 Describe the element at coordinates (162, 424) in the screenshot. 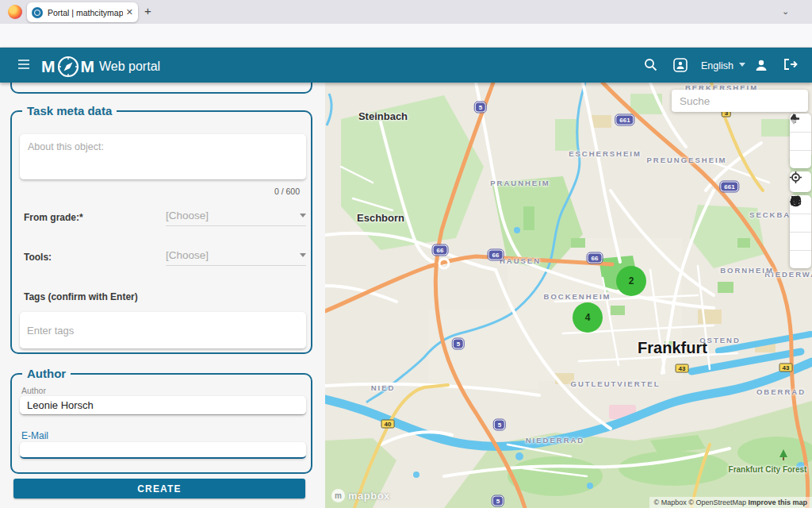

I see `author-fieldset: Author Author E-Mail` at that location.